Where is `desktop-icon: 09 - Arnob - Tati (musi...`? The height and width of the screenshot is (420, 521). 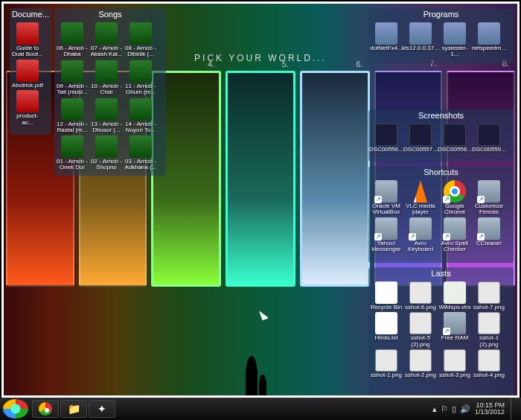
desktop-icon: 09 - Arnob - Tati (musi... is located at coordinates (72, 79).